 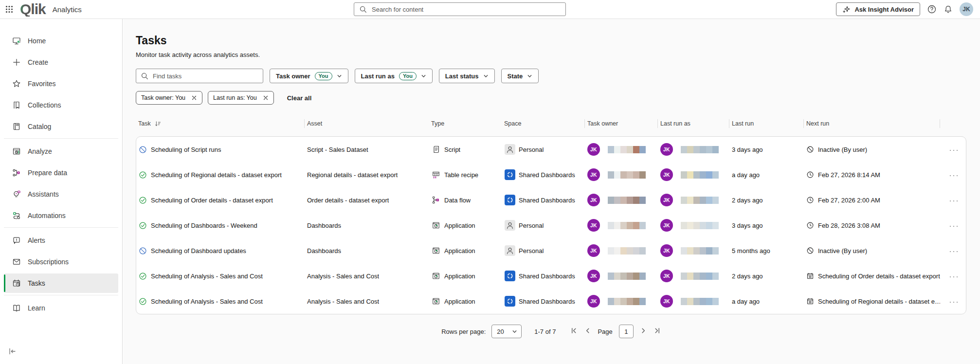 What do you see at coordinates (61, 194) in the screenshot?
I see `sidebar-item-assistants: Assistants` at bounding box center [61, 194].